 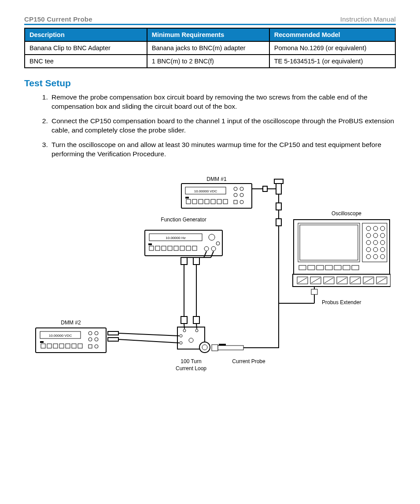 What do you see at coordinates (184, 243) in the screenshot?
I see `function-generator-instrument: 10.00000 Hz` at bounding box center [184, 243].